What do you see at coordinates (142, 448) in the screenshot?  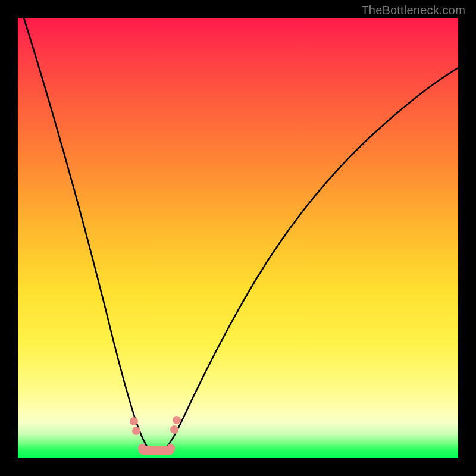 I see `valley-end-left` at bounding box center [142, 448].